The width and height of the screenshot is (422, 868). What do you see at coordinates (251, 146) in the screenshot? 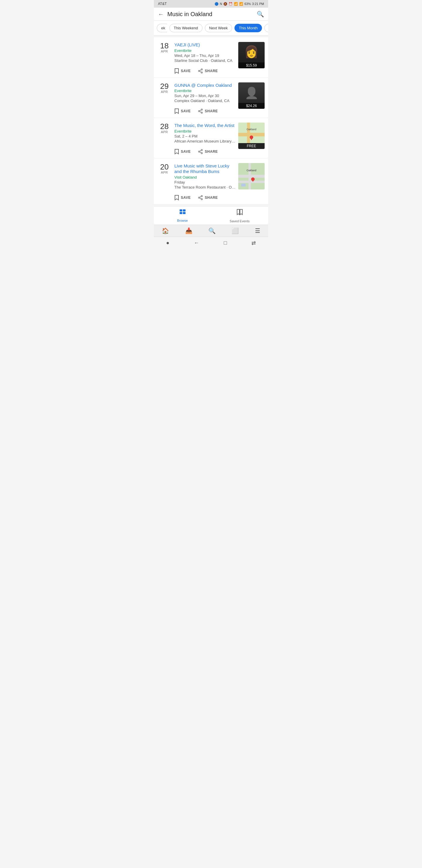
I see `event-price-music-word: FREE` at bounding box center [251, 146].